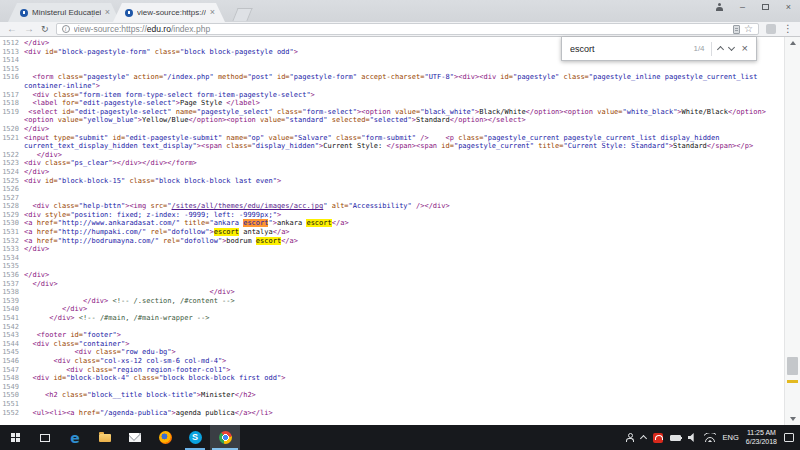 This screenshot has height=450, width=800. I want to click on skype-icon: S, so click(196, 438).